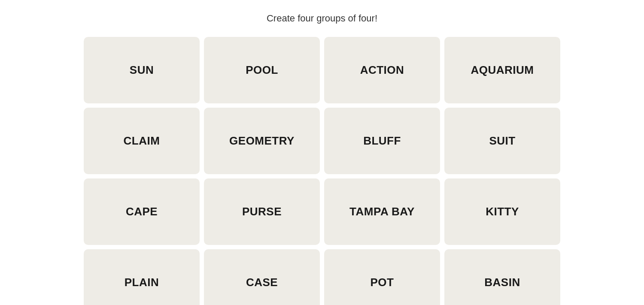 The width and height of the screenshot is (644, 305). What do you see at coordinates (382, 282) in the screenshot?
I see `tile-label-pot: POT` at bounding box center [382, 282].